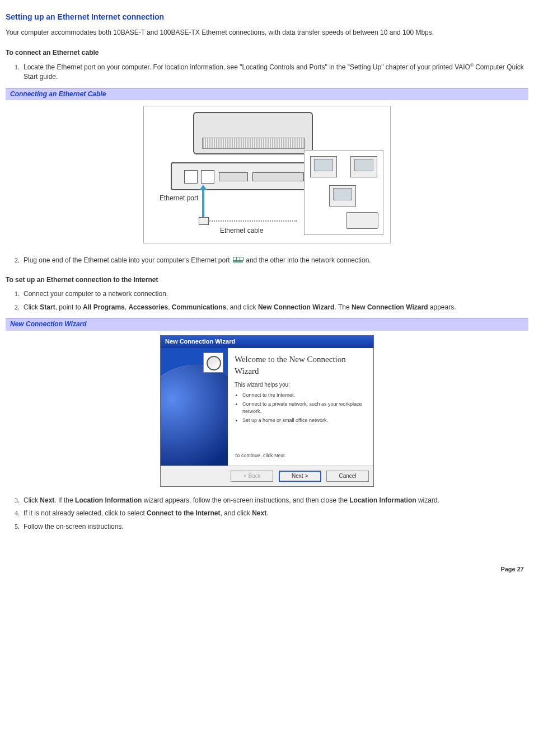 This screenshot has height=756, width=534. What do you see at coordinates (275, 72) in the screenshot?
I see `connect-cable-steps: Locate the Ethernet port on your compute…` at bounding box center [275, 72].